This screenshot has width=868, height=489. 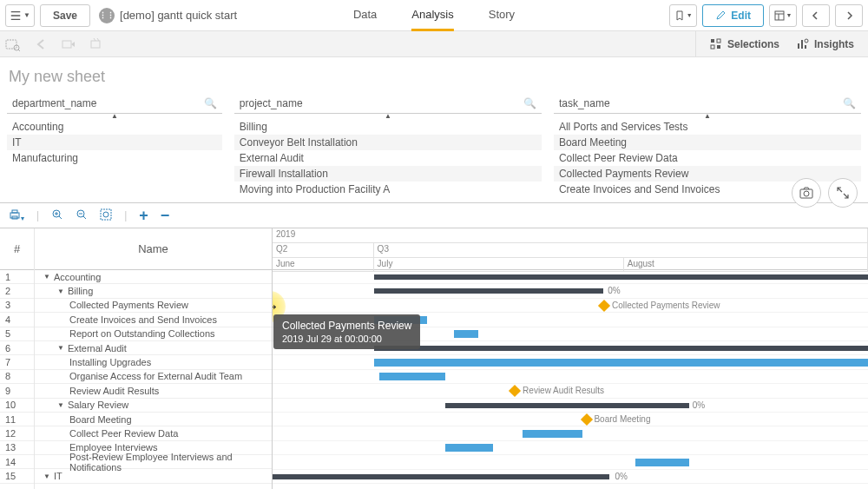 I want to click on remove-button: −, so click(x=165, y=215).